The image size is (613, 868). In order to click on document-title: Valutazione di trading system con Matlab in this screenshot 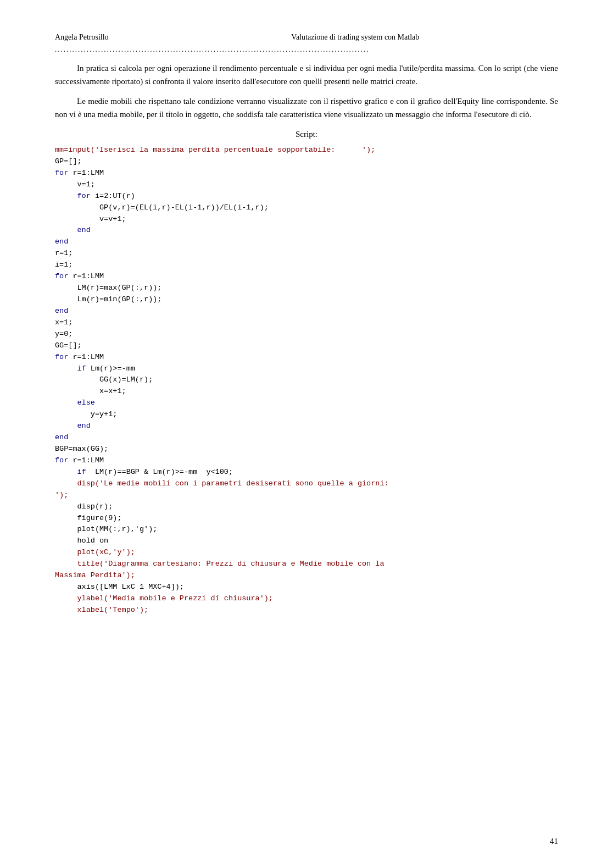, I will do `click(355, 37)`.